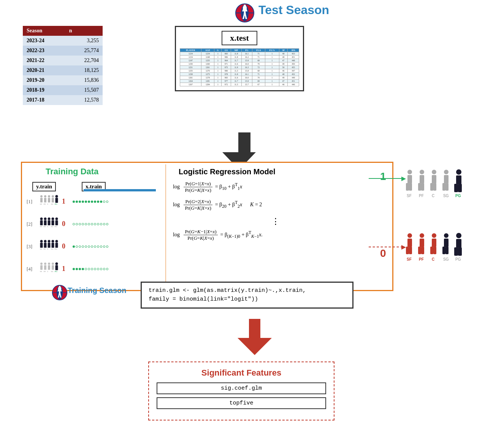 Image resolution: width=504 pixels, height=430 pixels. Describe the element at coordinates (120, 190) in the screenshot. I see `xtrain-table-bar` at that location.